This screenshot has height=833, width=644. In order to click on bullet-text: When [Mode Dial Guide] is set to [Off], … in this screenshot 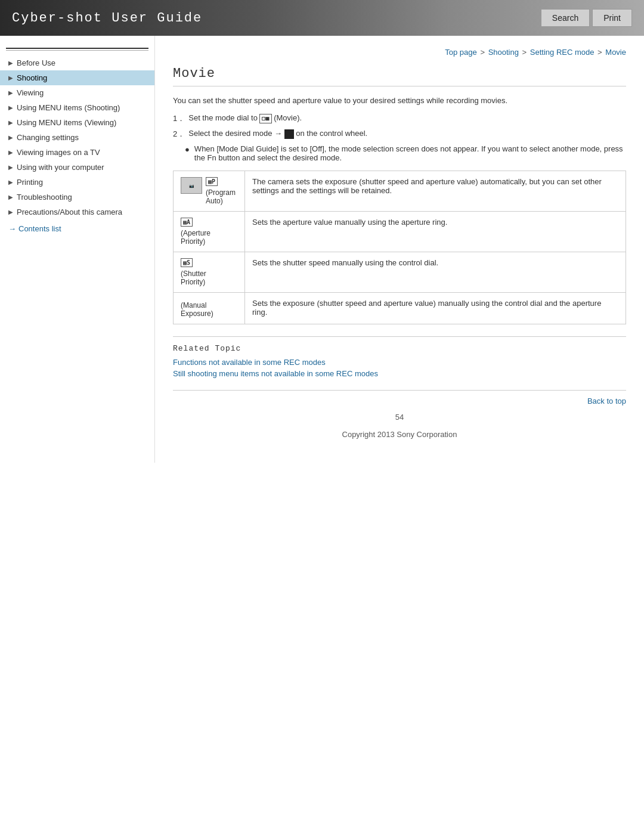, I will do `click(410, 153)`.